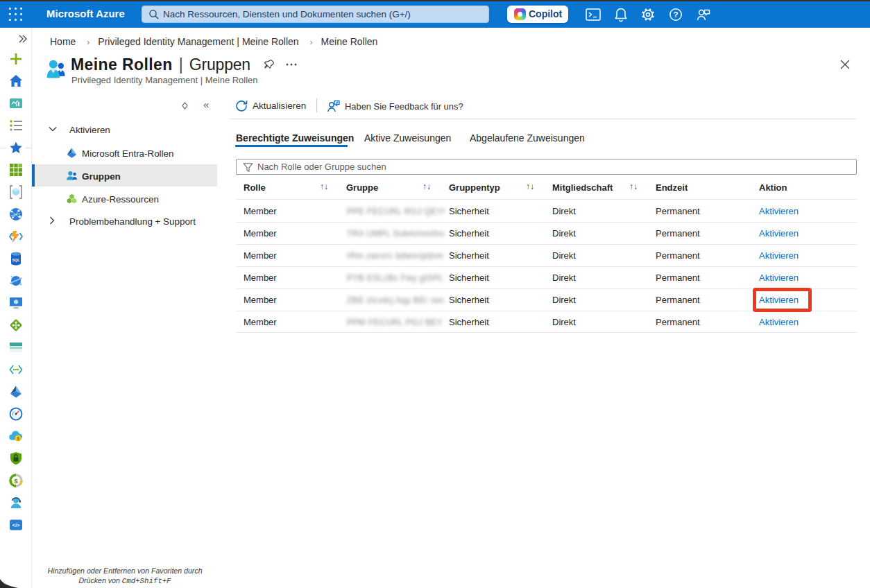  Describe the element at coordinates (16, 260) in the screenshot. I see `svg-text: SQL` at that location.